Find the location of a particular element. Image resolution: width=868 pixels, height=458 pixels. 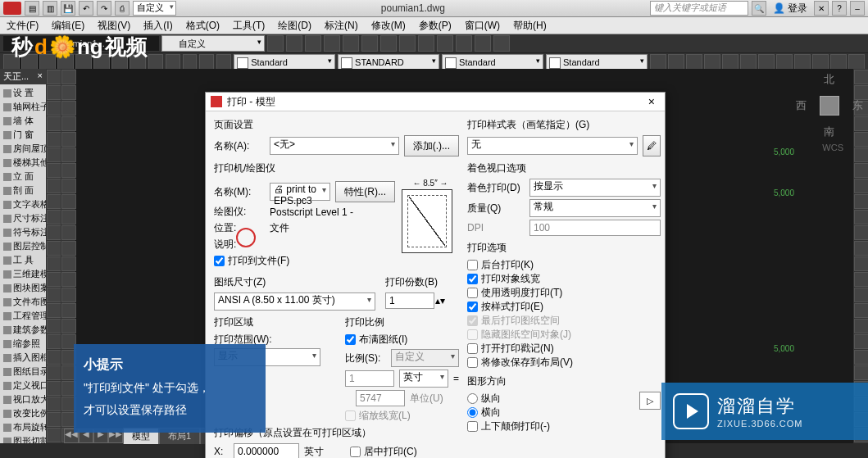

panel-item: 墙 体 is located at coordinates (23, 121).